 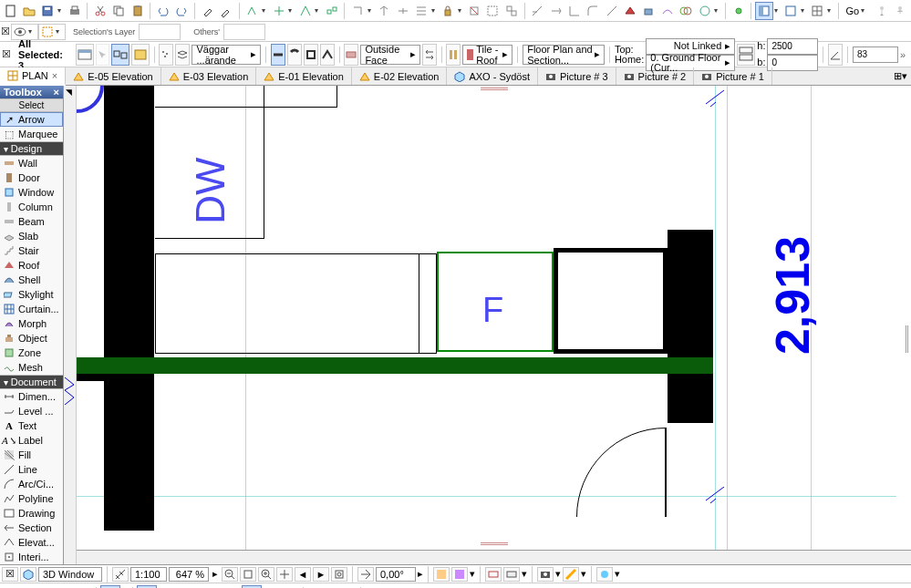 What do you see at coordinates (305, 11) in the screenshot?
I see `mirror-button` at bounding box center [305, 11].